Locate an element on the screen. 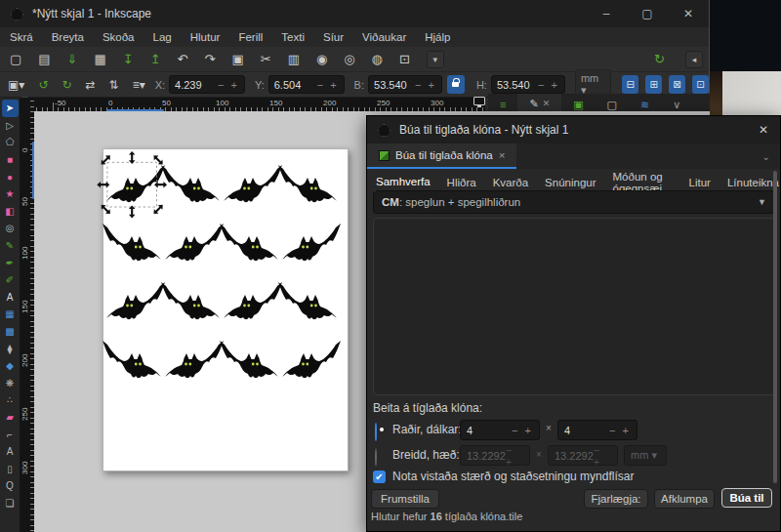  menu-viðaukar: Viðaukar is located at coordinates (385, 37).